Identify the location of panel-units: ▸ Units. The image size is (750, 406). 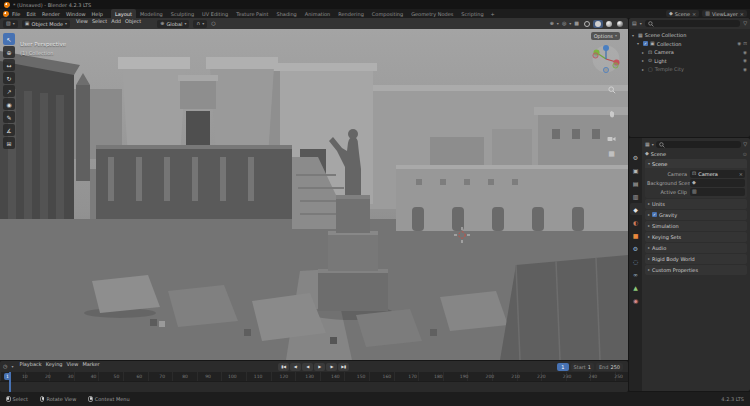
(696, 204).